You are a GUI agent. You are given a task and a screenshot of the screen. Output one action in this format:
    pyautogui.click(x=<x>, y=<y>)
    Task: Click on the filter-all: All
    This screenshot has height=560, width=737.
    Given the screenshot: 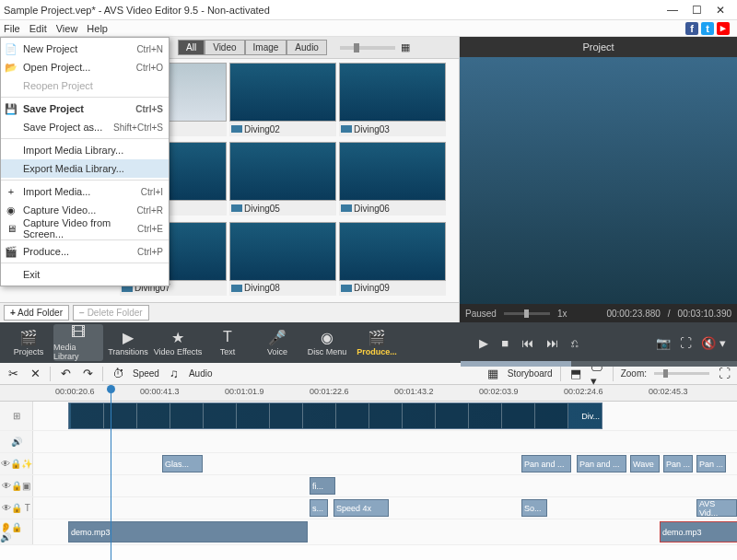 What is the action you would take?
    pyautogui.click(x=192, y=48)
    